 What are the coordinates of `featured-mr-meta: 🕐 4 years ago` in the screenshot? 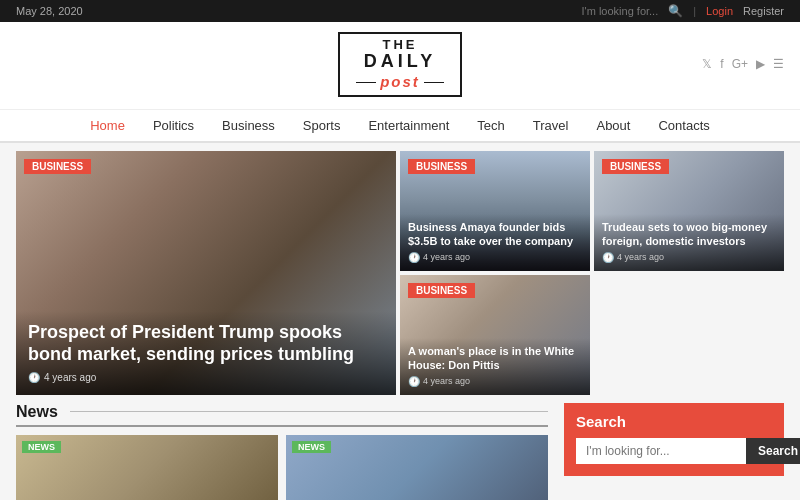 It's located at (689, 258).